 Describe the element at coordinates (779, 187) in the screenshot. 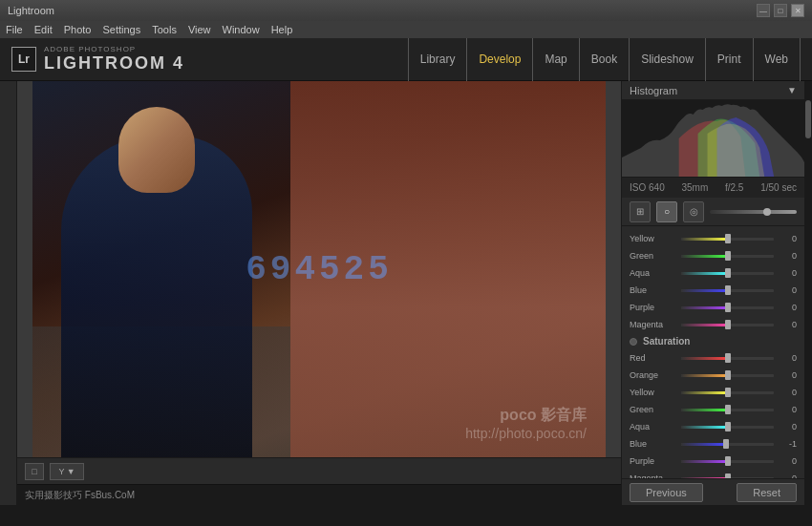

I see `shutter-speed: 1/50 sec` at that location.